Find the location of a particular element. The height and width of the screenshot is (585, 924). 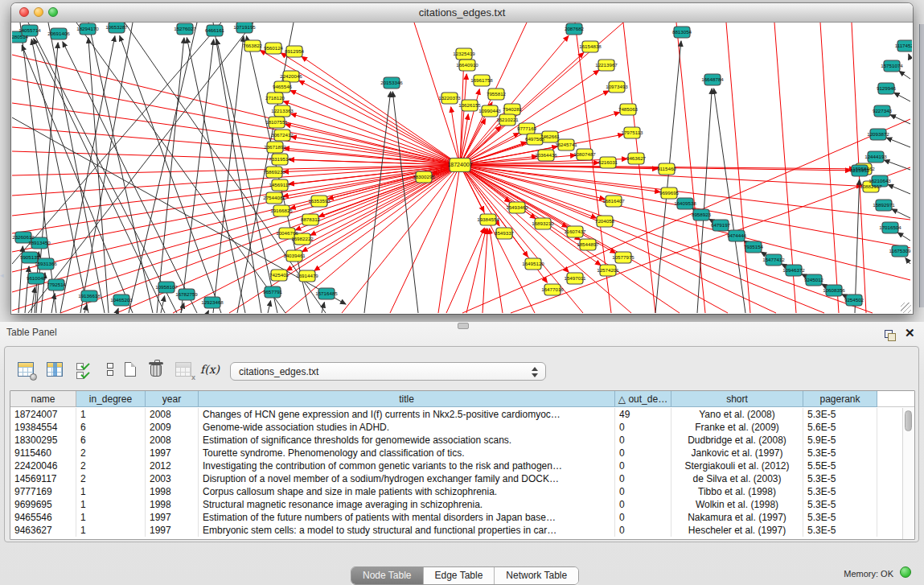

column-header-pagerank: pagerank is located at coordinates (840, 399).